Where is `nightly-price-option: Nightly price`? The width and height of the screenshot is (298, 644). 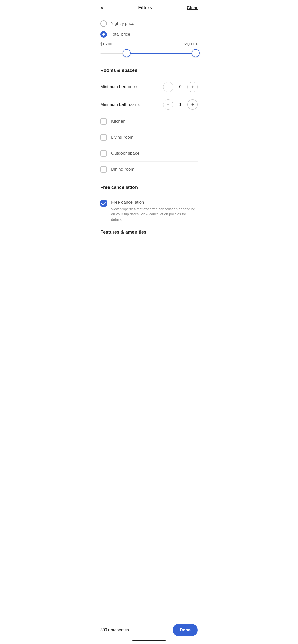 nightly-price-option: Nightly price is located at coordinates (149, 24).